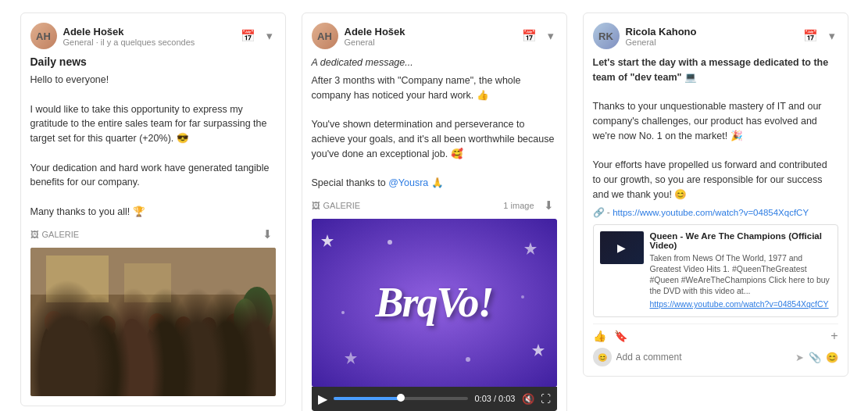  I want to click on commenter-icon: 😊, so click(602, 358).